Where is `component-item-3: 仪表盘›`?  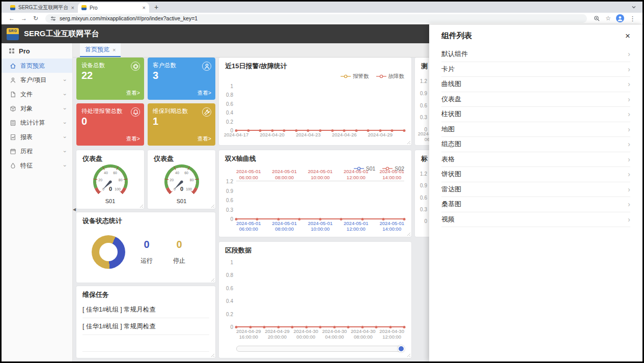 component-item-3: 仪表盘› is located at coordinates (536, 100).